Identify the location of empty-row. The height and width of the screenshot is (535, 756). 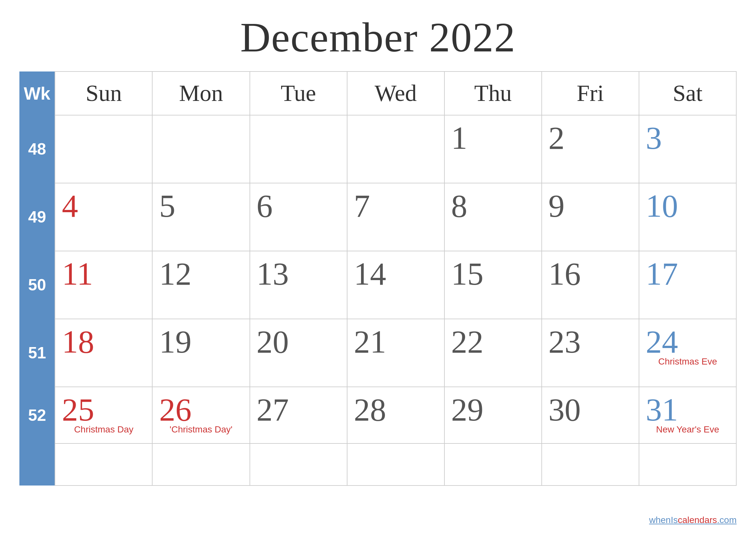
(378, 465).